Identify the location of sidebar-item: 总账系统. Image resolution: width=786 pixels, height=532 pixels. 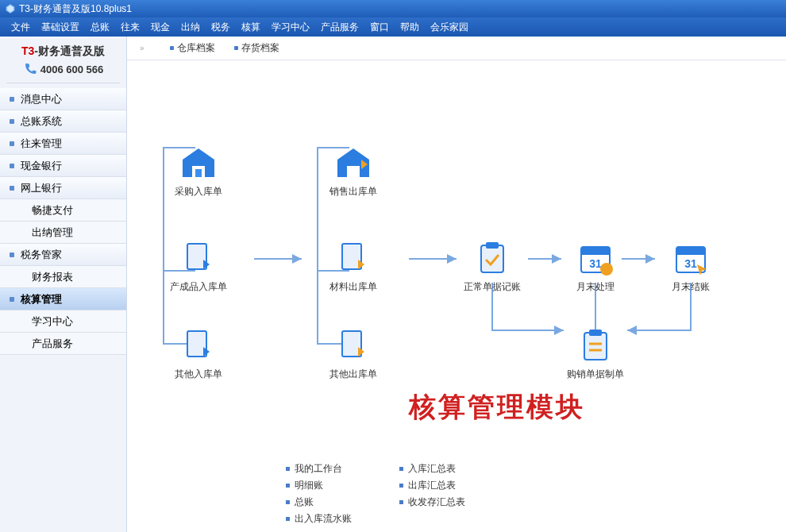
(64, 121).